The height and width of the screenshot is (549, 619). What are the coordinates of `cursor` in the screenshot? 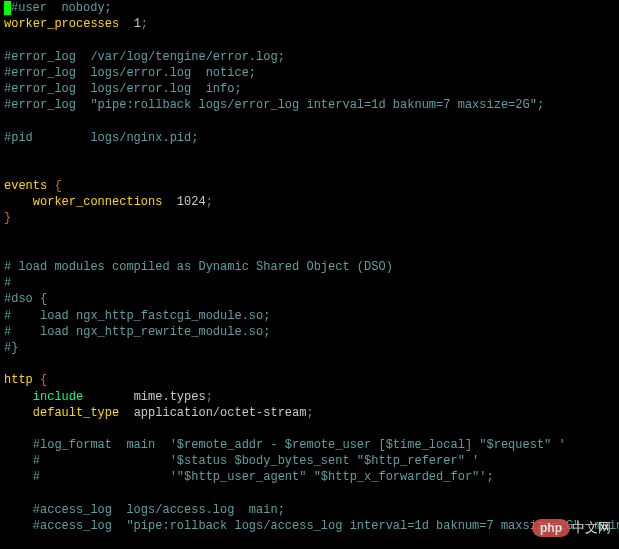 It's located at (8, 8).